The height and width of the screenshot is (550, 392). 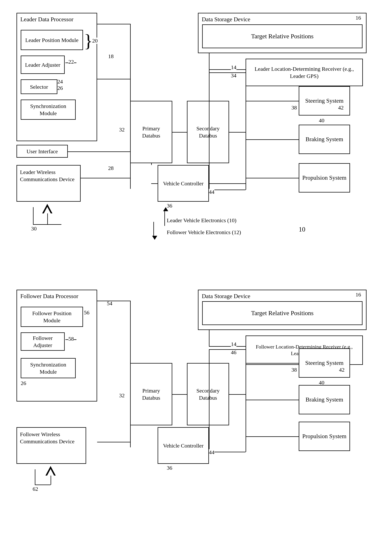 I want to click on propulsion-system-box: Propulsion System, so click(x=324, y=178).